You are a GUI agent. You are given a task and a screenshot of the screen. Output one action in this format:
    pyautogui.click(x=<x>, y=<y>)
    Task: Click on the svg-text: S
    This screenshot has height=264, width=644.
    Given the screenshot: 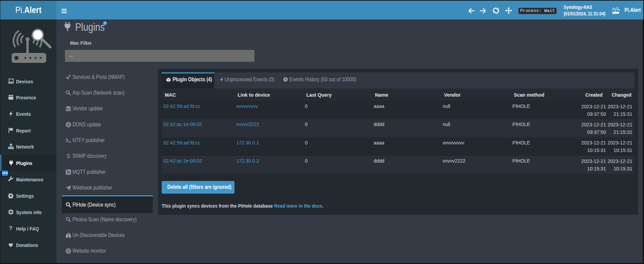 What is the action you would take?
    pyautogui.click(x=68, y=156)
    